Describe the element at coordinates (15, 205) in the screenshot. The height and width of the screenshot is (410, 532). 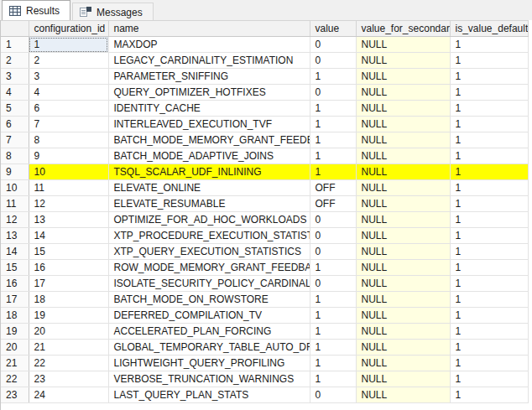
I see `row-header: 11` at that location.